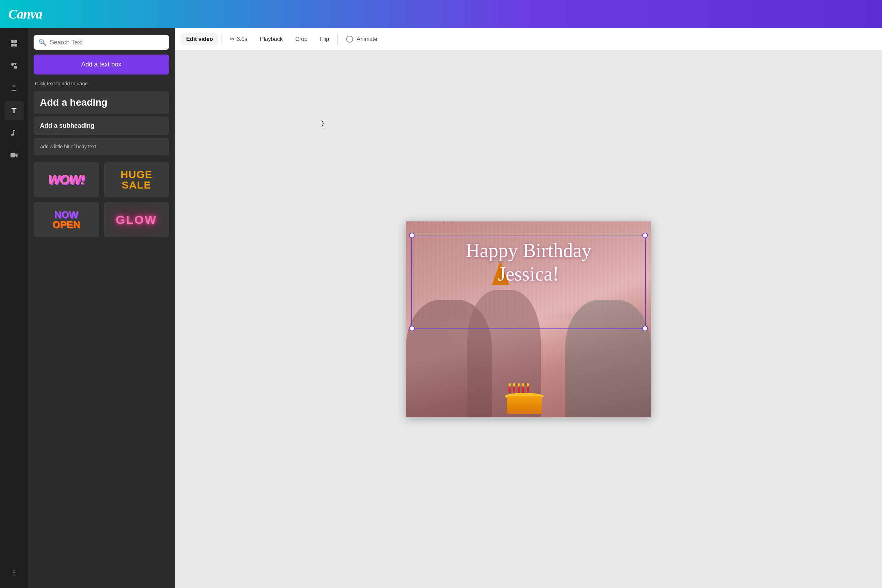 The height and width of the screenshot is (588, 882). I want to click on add-textbox-button: Add a text box, so click(101, 64).